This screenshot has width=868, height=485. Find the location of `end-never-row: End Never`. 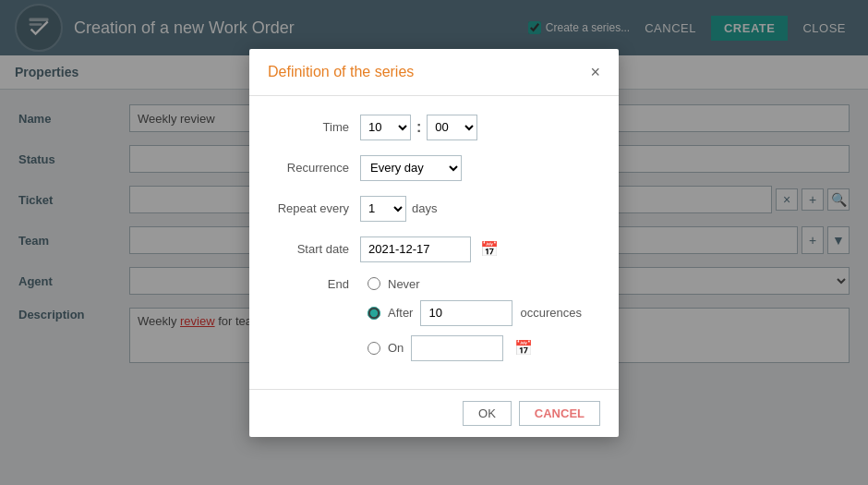

end-never-row: End Never is located at coordinates (434, 285).